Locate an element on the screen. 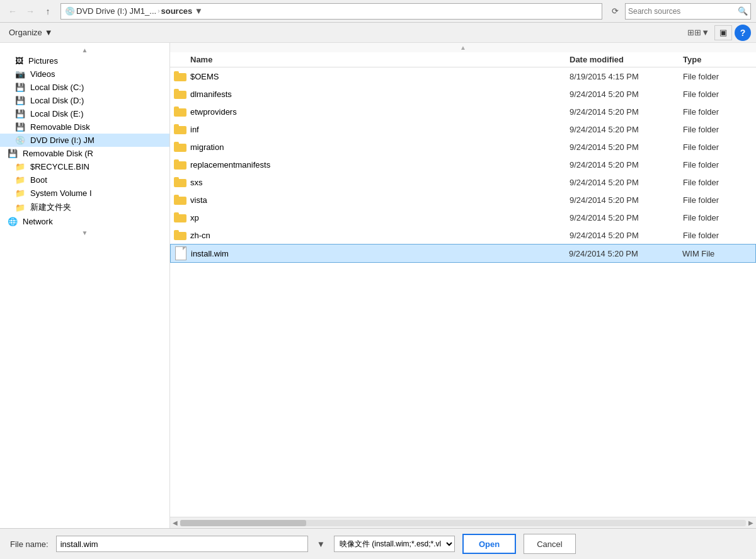  file-name-dropdown-button: ▼ is located at coordinates (321, 544).